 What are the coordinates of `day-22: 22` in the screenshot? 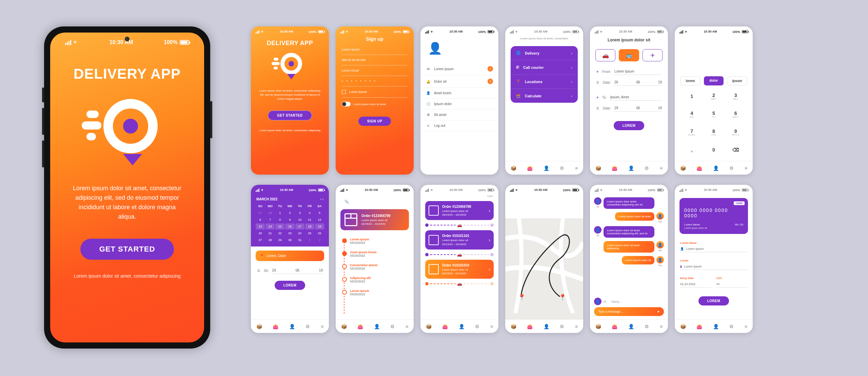 It's located at (280, 233).